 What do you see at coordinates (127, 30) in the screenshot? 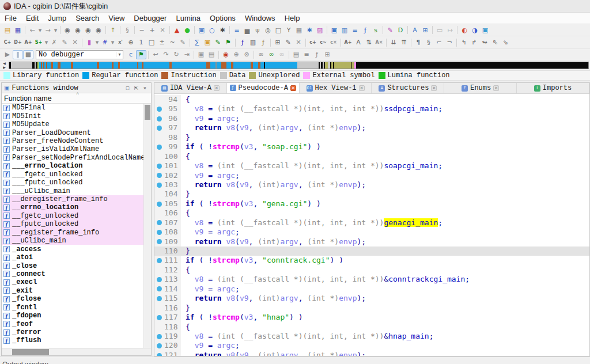
I see `lock-icon: §` at bounding box center [127, 30].